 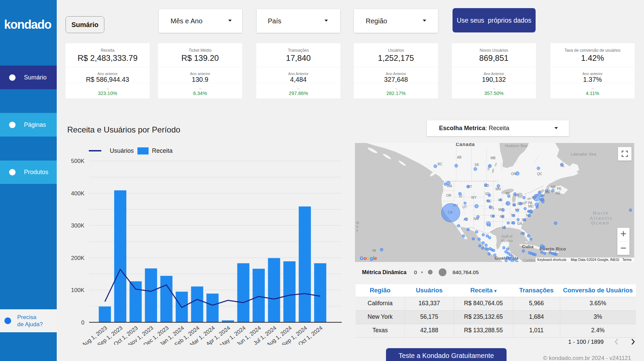 What do you see at coordinates (474, 197) in the screenshot?
I see `svg-text: WY` at bounding box center [474, 197].